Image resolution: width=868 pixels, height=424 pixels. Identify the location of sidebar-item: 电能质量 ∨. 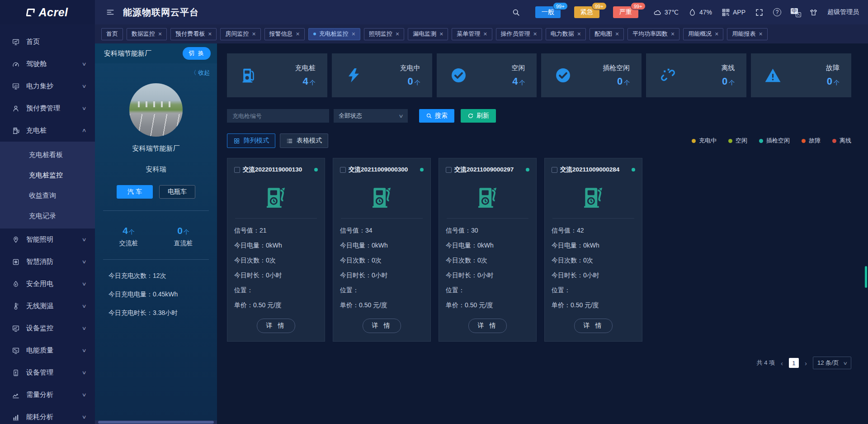
(47, 350).